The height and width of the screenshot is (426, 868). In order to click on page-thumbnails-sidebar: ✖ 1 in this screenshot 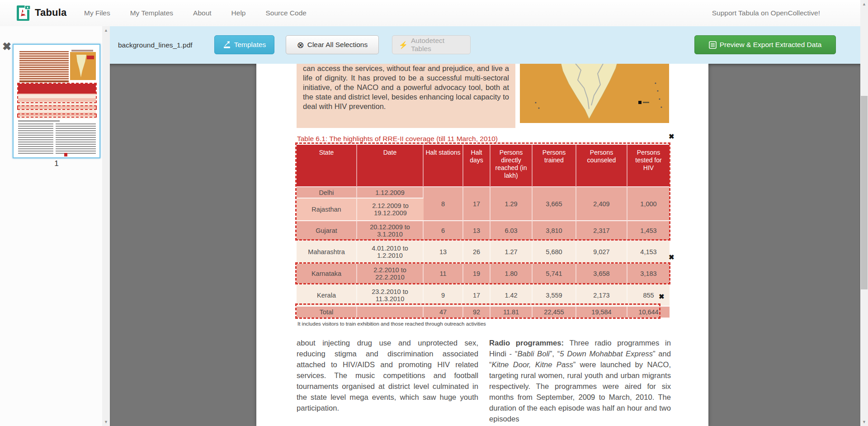, I will do `click(51, 226)`.